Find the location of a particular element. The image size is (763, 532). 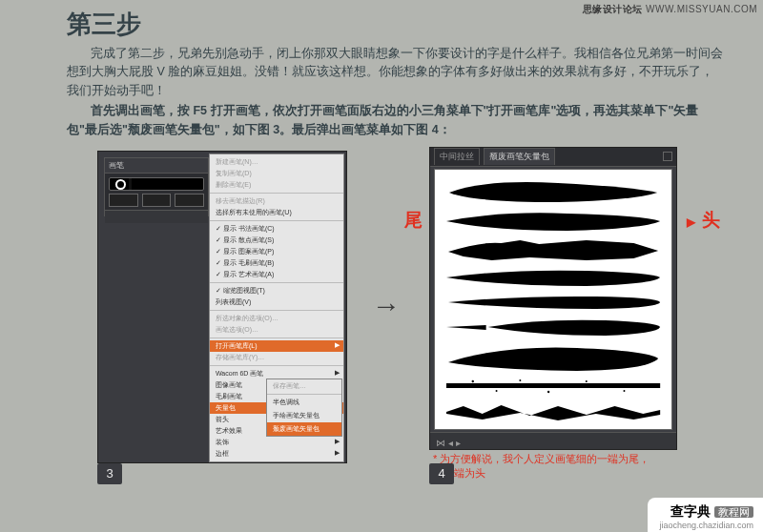

menu-item-open-library: 打开画笔库(L)▶ is located at coordinates (277, 346).